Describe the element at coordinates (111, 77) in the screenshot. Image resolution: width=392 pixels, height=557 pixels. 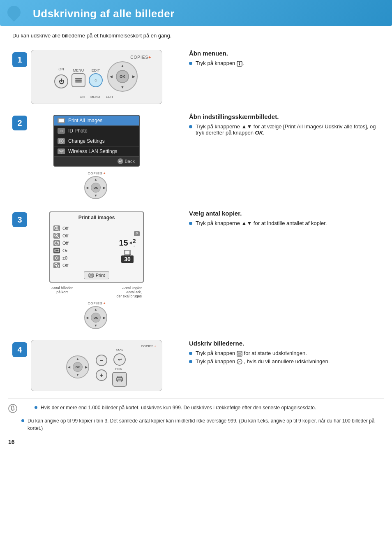
I see `nav-left-step1: ◀` at that location.